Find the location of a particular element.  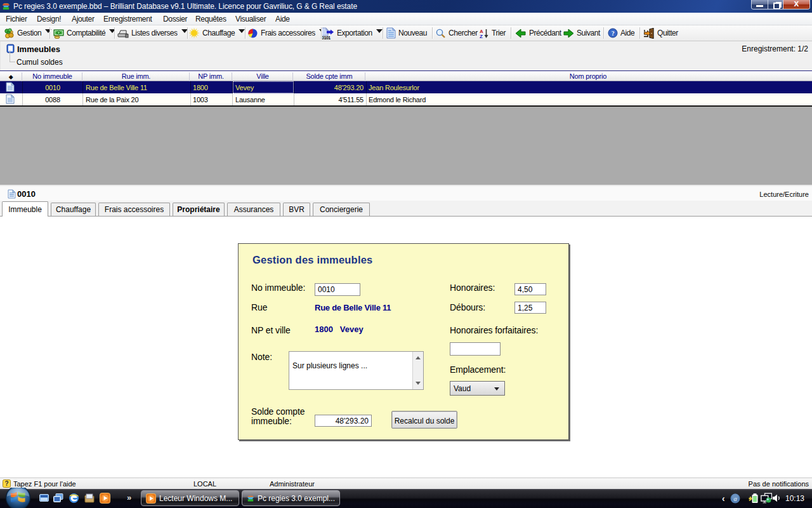

svg-text: a is located at coordinates (735, 499).